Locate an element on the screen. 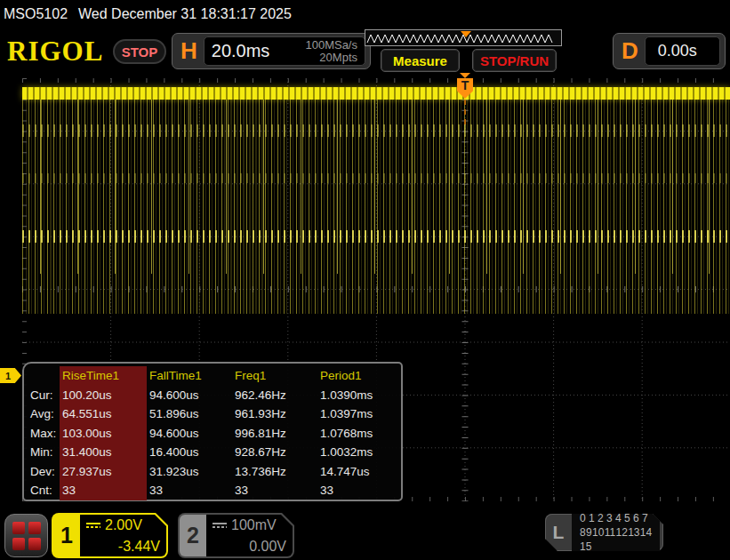 Image resolution: width=730 pixels, height=560 pixels. meas-col-header: Freq1 is located at coordinates (275, 376).